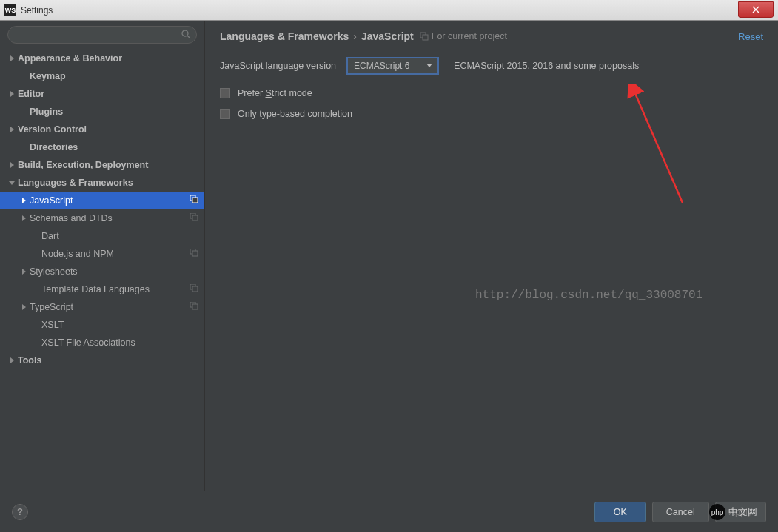  I want to click on tree-item-label: Template Data Languages, so click(90, 289).